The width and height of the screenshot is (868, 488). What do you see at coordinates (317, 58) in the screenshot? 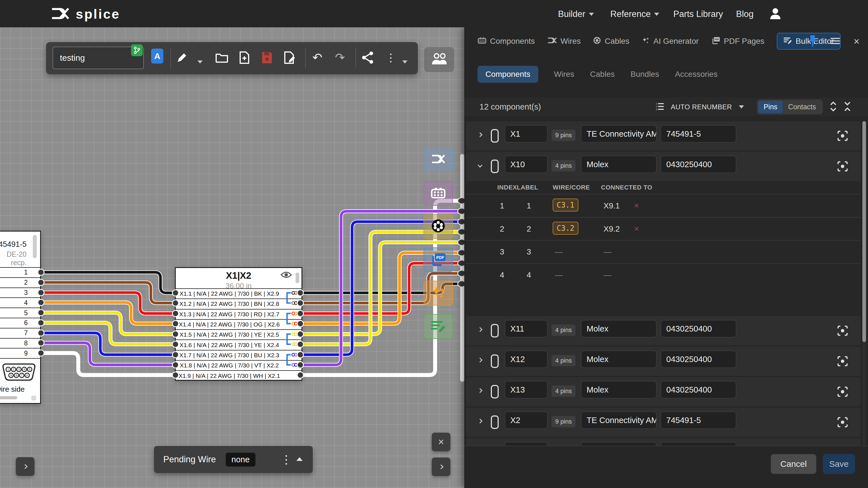
I see `undo-icon: ↶` at bounding box center [317, 58].